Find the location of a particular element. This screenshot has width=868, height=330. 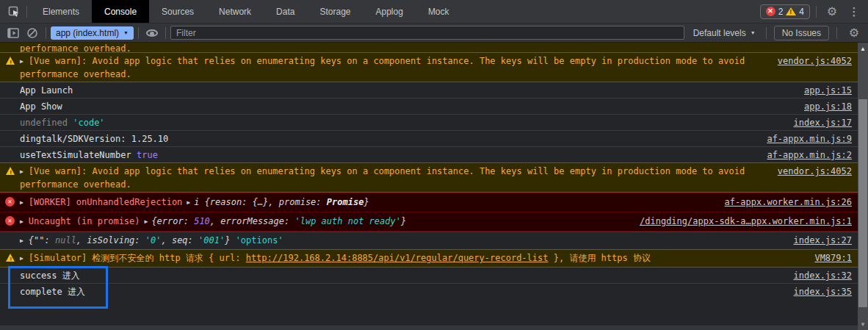

console-message: success 进入index.js:32 is located at coordinates (429, 275).